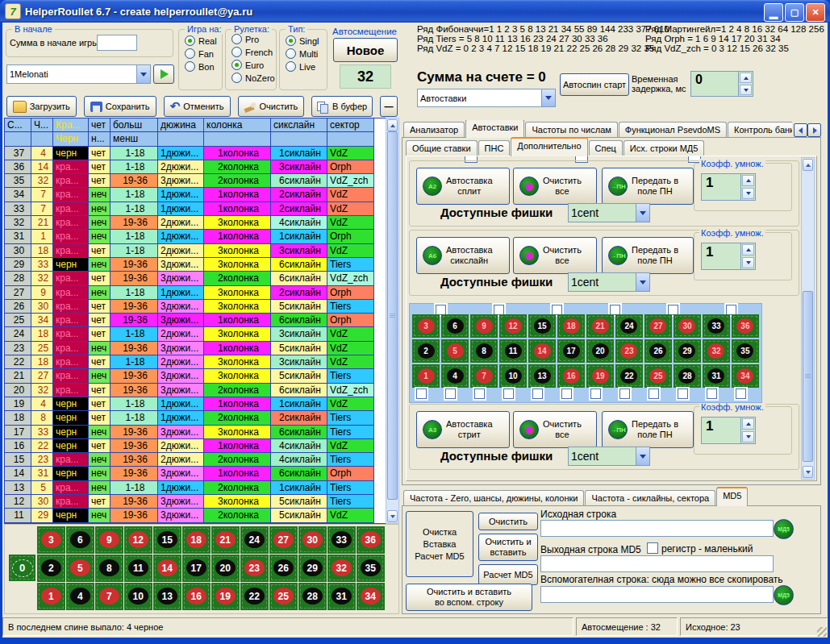  Describe the element at coordinates (284, 596) in the screenshot. I see `board-cell-25: 25` at that location.